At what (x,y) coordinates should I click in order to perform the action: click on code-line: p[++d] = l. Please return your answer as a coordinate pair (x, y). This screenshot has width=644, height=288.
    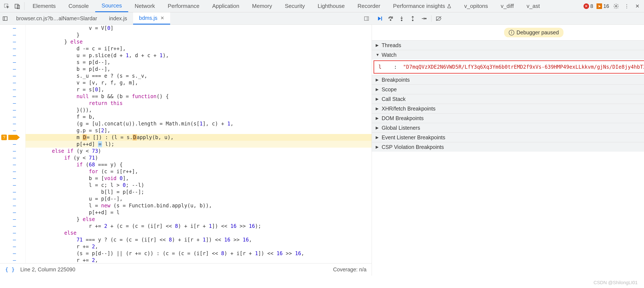
    Looking at the image, I should click on (198, 212).